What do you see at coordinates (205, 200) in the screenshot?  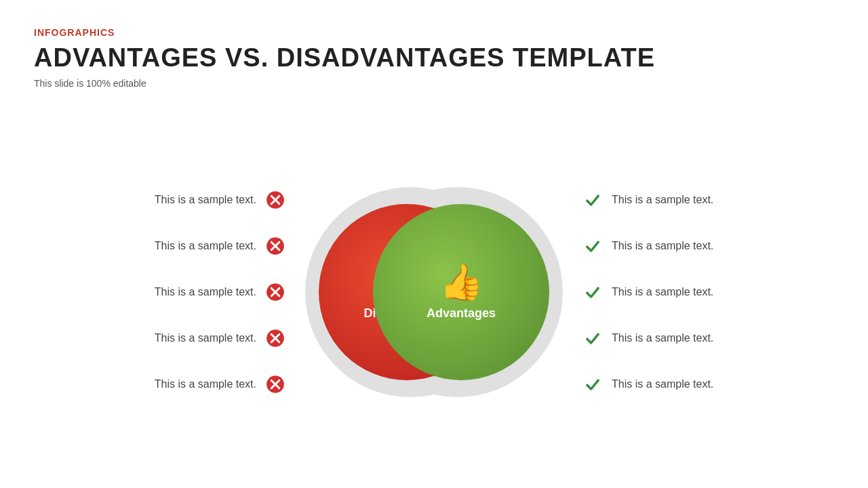 I see `disadvantage-text-0: This is a sample text.` at bounding box center [205, 200].